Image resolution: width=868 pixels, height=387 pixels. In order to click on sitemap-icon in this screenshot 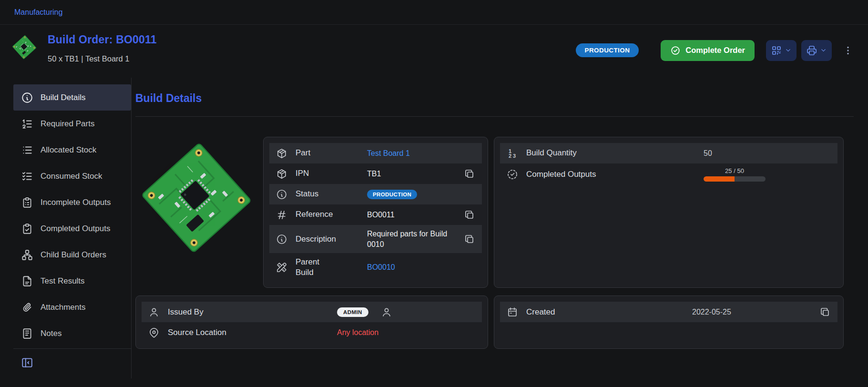, I will do `click(27, 255)`.